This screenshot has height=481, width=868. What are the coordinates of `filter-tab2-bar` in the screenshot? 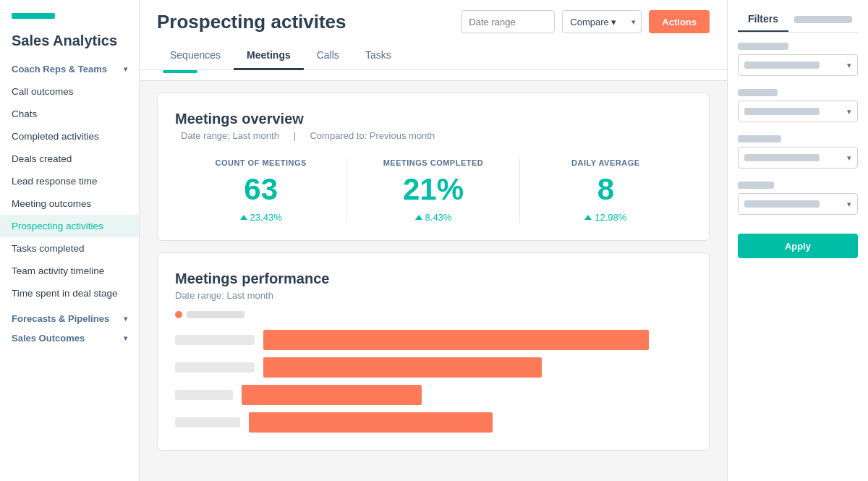 It's located at (823, 20).